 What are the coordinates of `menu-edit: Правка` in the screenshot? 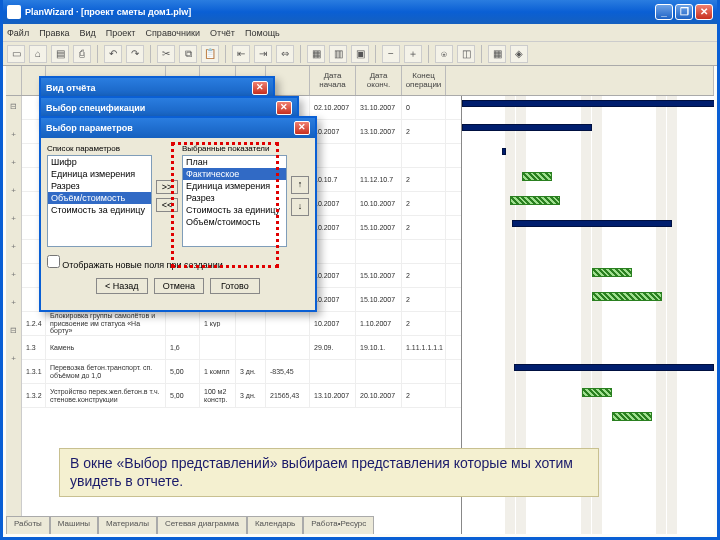 It's located at (54, 33).